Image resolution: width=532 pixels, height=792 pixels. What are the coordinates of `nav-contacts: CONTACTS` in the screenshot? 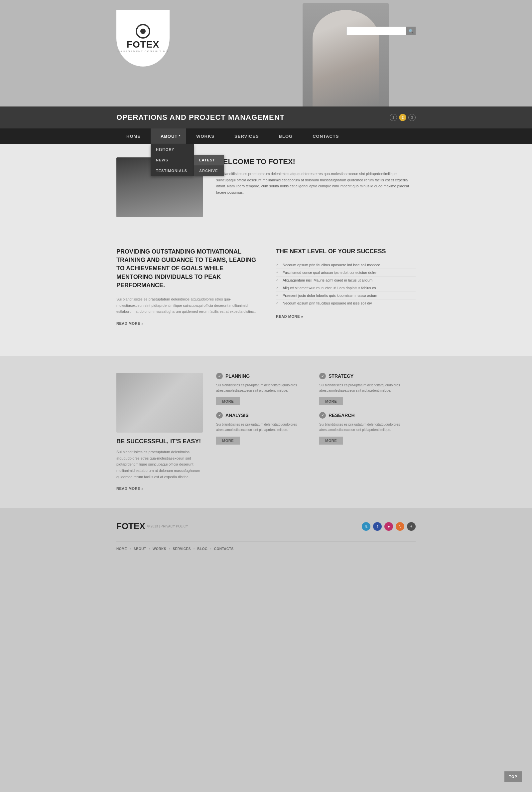 It's located at (326, 136).